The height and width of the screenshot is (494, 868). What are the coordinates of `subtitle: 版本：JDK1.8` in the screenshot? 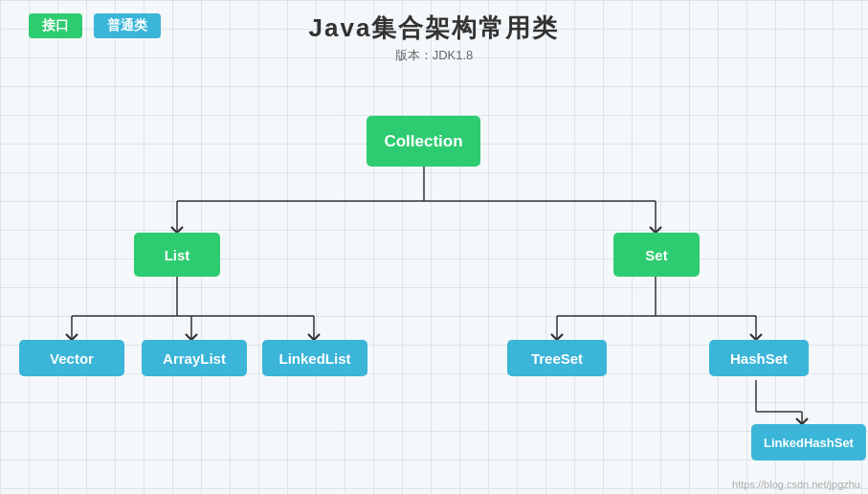 It's located at (434, 56).